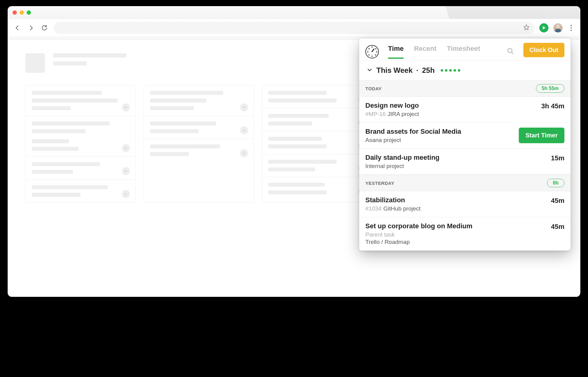 This screenshot has width=588, height=377. I want to click on tab-time: Time, so click(396, 52).